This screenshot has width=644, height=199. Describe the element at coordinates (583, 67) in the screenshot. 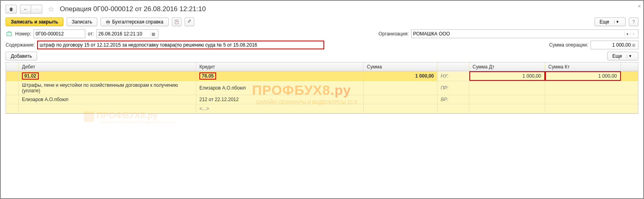

I see `col-sum-kt: Сумма Кт` at that location.